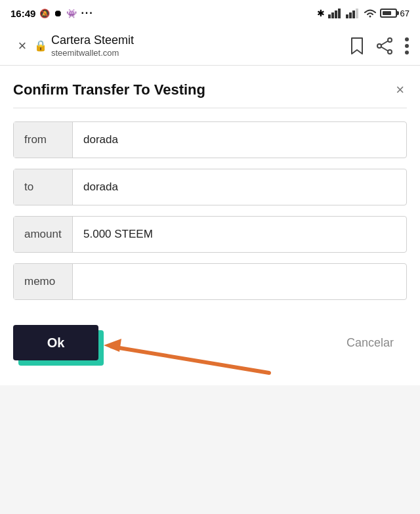 Image resolution: width=420 pixels, height=514 pixels. What do you see at coordinates (43, 282) in the screenshot?
I see `memo-label: memo` at bounding box center [43, 282].